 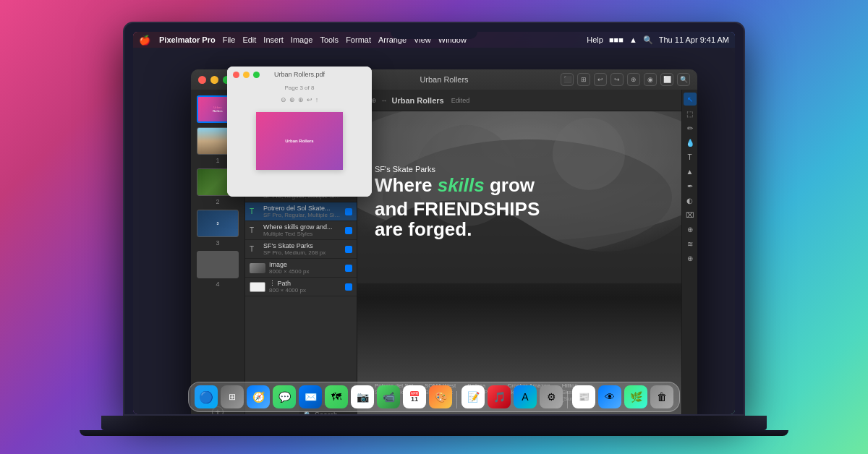 What do you see at coordinates (525, 397) in the screenshot?
I see `dock-appstore: A` at bounding box center [525, 397].